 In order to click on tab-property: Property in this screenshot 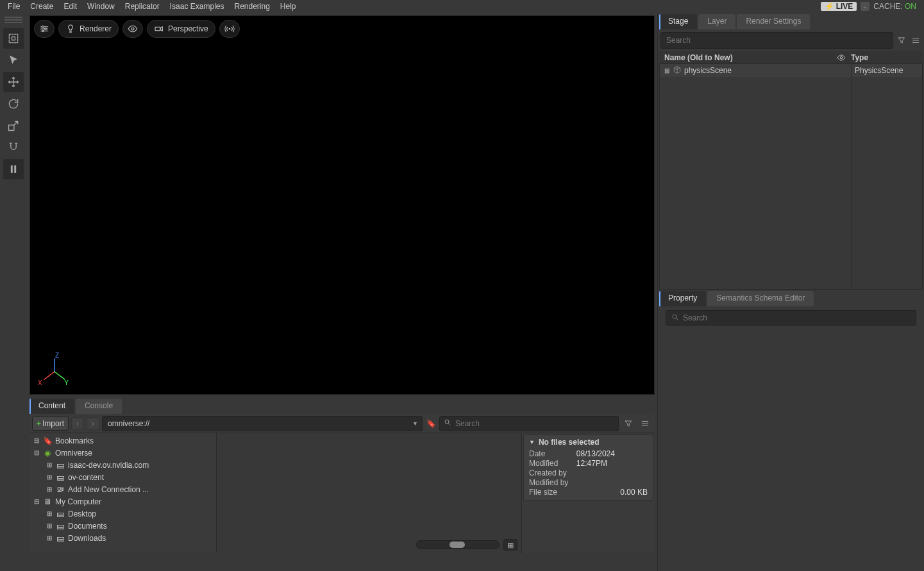, I will do `click(682, 299)`.